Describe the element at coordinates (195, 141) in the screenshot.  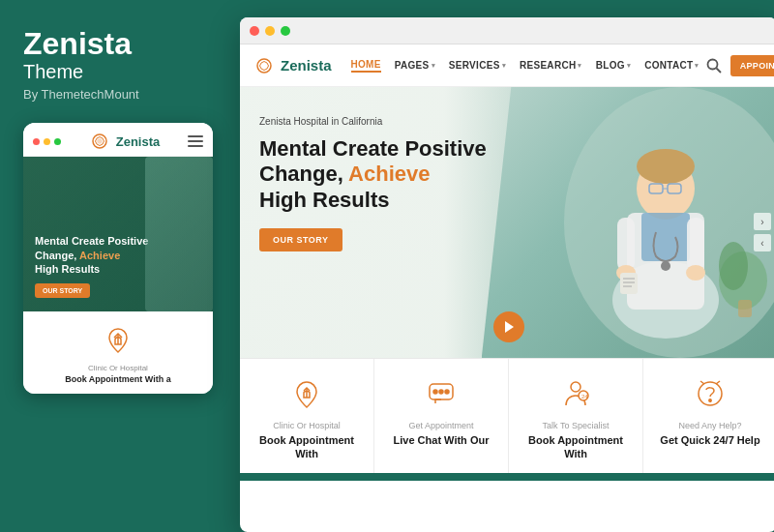
I see `mobile-hamburger-menu` at that location.